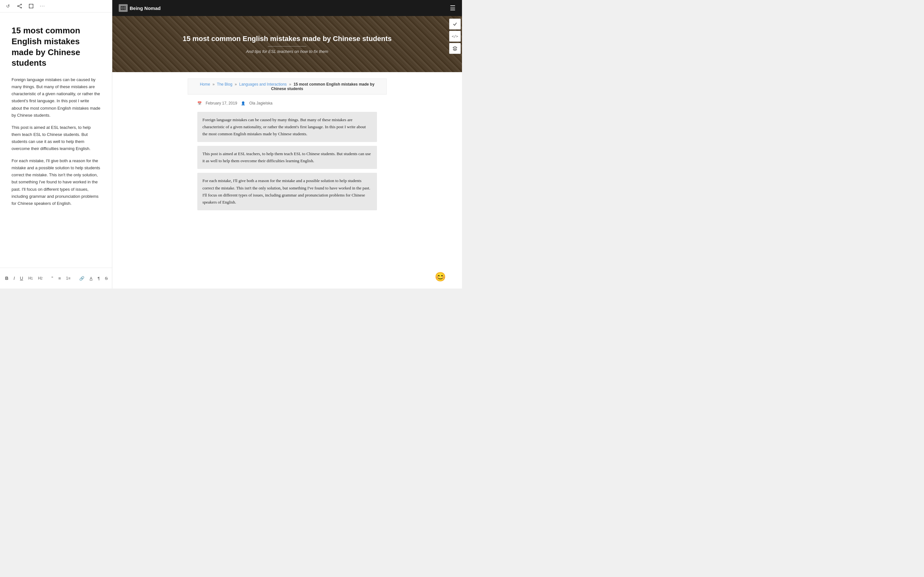 The width and height of the screenshot is (924, 577). Describe the element at coordinates (21, 279) in the screenshot. I see `underline-button: U` at that location.